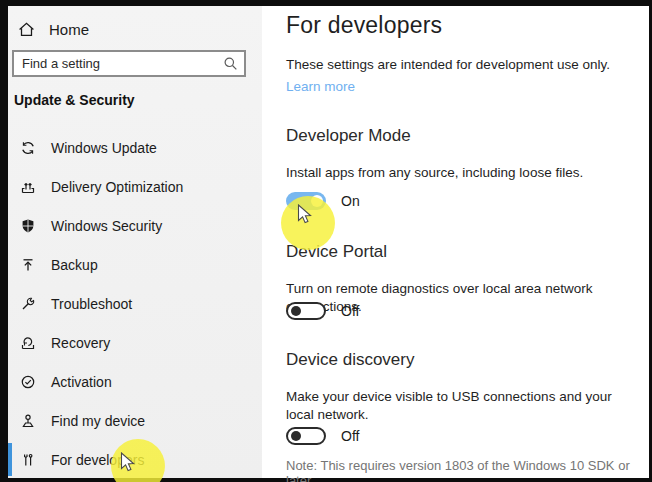  Describe the element at coordinates (434, 173) in the screenshot. I see `developer-mode-description: Install apps from any source, including …` at that location.